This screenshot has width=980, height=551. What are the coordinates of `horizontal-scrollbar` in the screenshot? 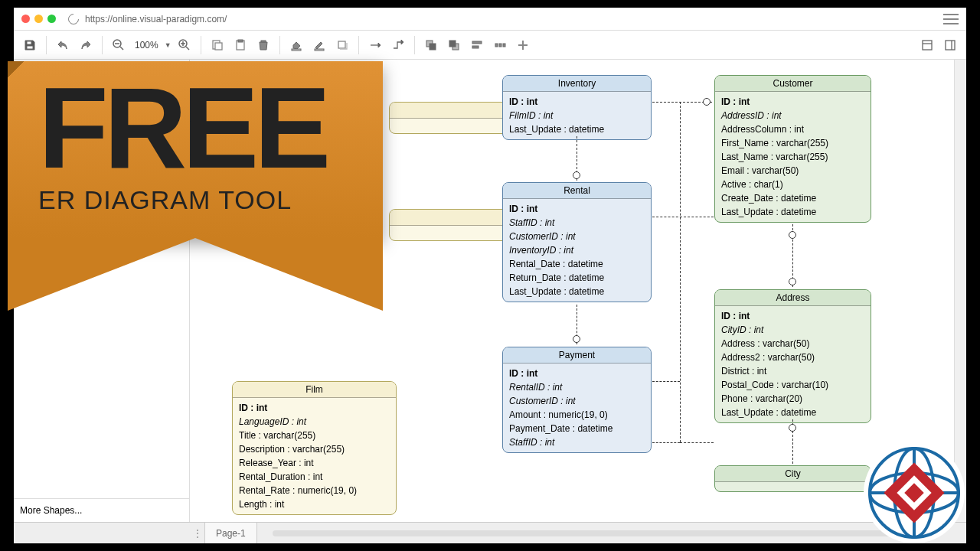 It's located at (604, 533).